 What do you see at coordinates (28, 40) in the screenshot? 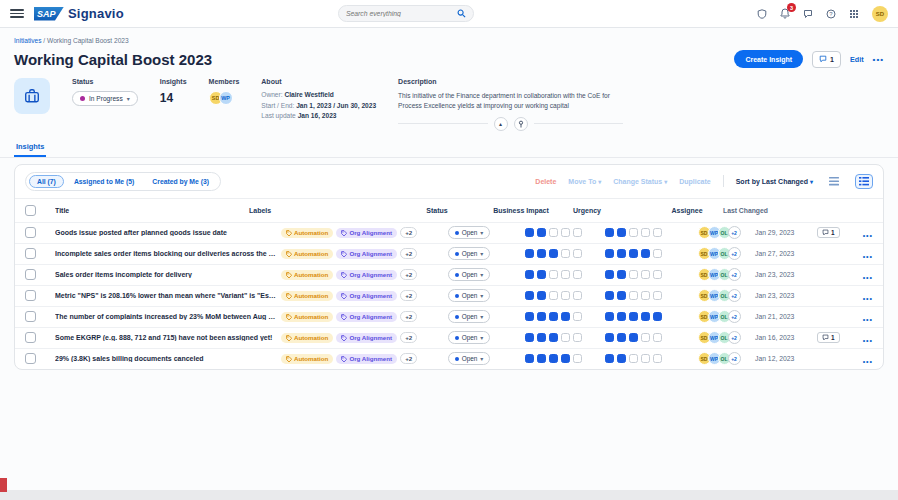
I see `breadcrumb-initiatives-link: Initiatives` at bounding box center [28, 40].